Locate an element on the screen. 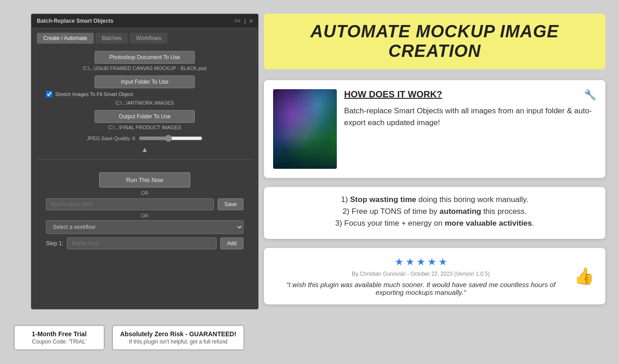  how-it-works-card: 🔧 HOW DOES IT WORK? Batch-replace Smart … is located at coordinates (435, 129).